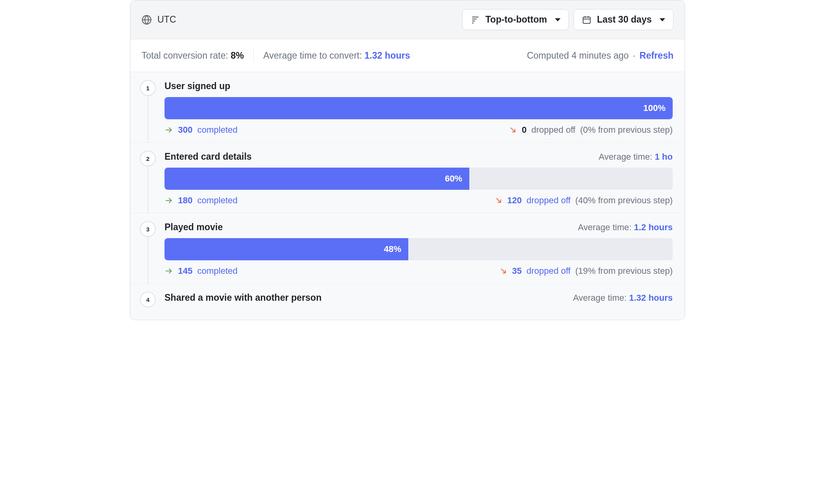  Describe the element at coordinates (587, 20) in the screenshot. I see `calendar-icon` at that location.